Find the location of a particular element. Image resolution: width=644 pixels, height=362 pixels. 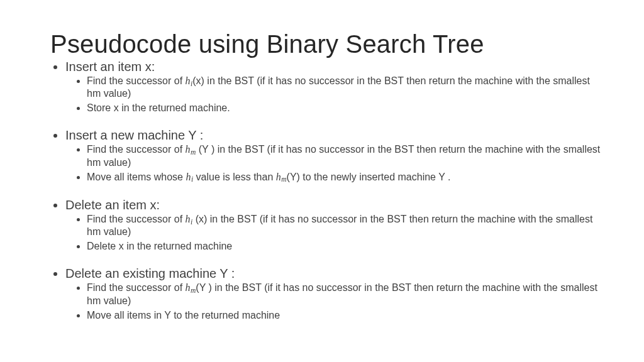

sub-list: Find the successor of hi(x) in the BST (… is located at coordinates (336, 95).